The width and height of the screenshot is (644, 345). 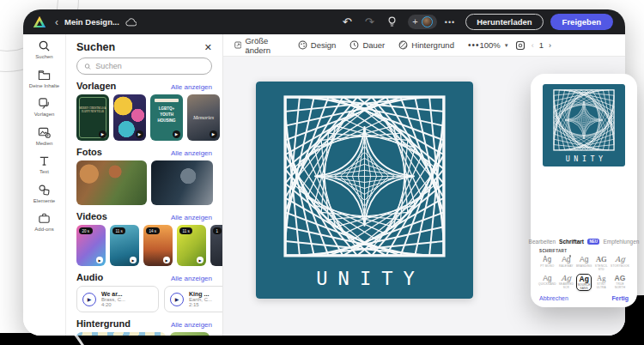 I want to click on template-thumb: Memories ▶, so click(x=204, y=118).